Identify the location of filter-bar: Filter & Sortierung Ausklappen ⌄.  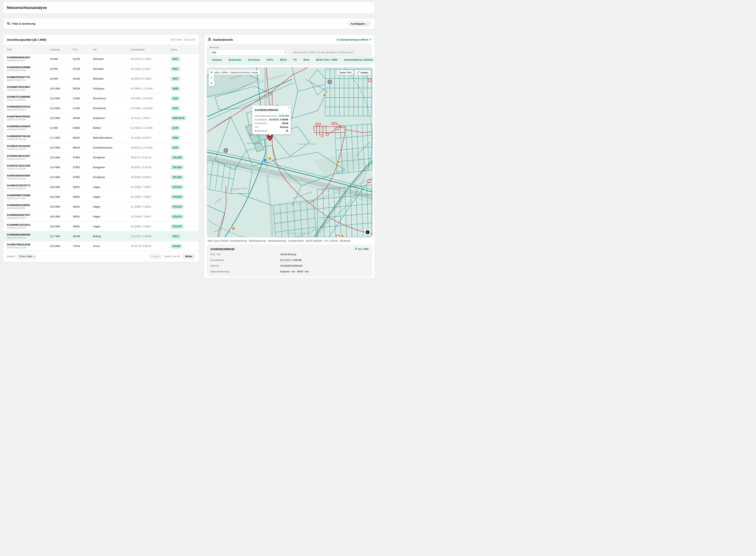
(189, 24).